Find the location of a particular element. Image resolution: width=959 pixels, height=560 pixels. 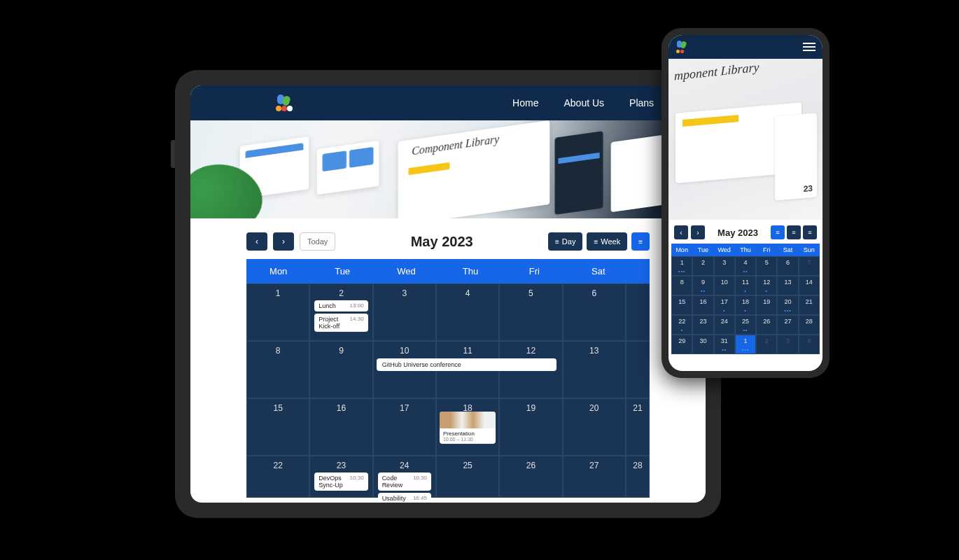

hamburger-menu-icon is located at coordinates (809, 47).